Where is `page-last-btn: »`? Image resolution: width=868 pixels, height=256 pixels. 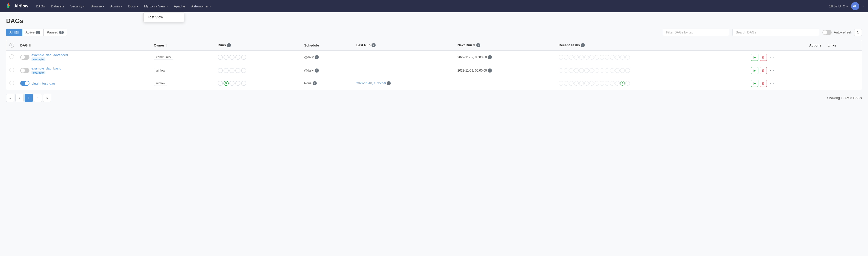
page-last-btn: » is located at coordinates (47, 98).